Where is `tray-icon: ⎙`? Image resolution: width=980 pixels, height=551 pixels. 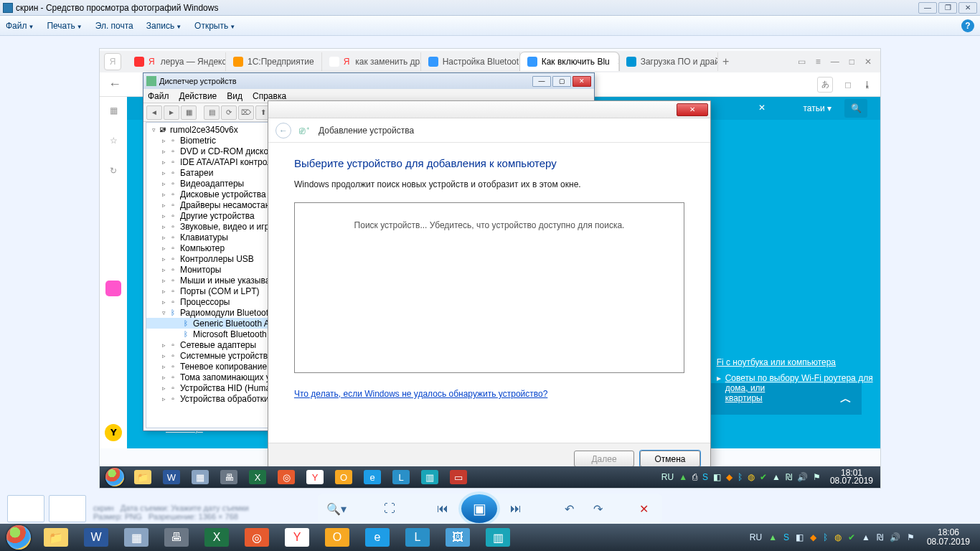 tray-icon: ⎙ is located at coordinates (694, 477).